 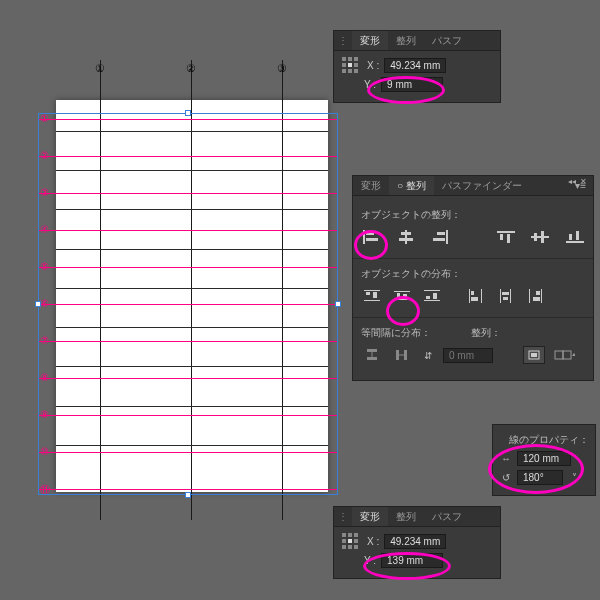 What do you see at coordinates (406, 237) in the screenshot?
I see `align-hcenter-icon` at bounding box center [406, 237].